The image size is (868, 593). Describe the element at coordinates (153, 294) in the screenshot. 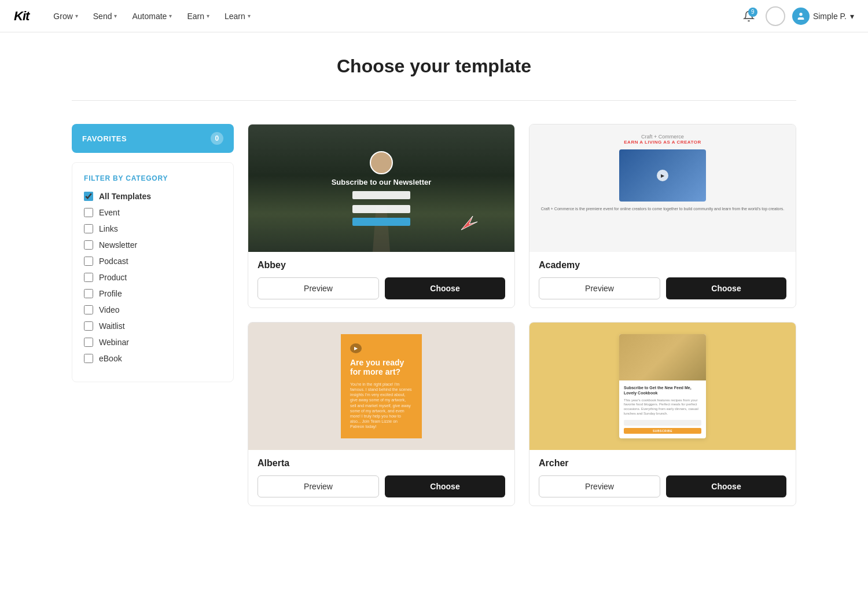

I see `filter-profile: Profile` at that location.